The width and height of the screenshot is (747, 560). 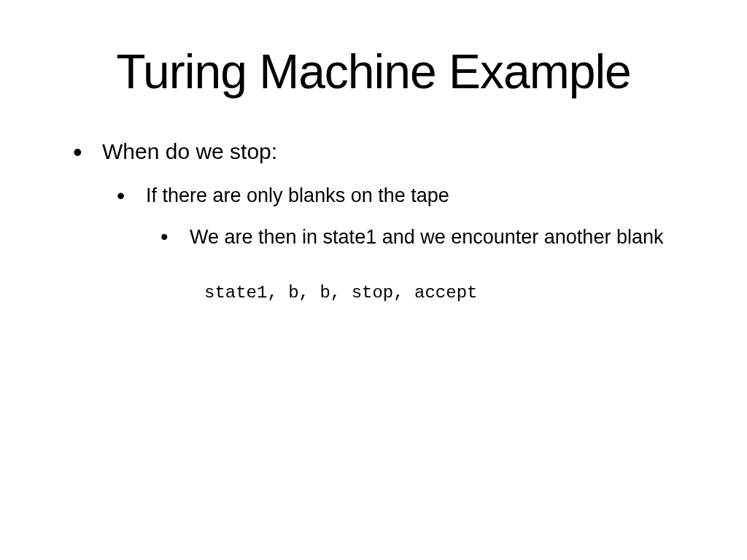 I want to click on bullet-item-level2: If there are only blanks on the tape We …, so click(x=403, y=217).